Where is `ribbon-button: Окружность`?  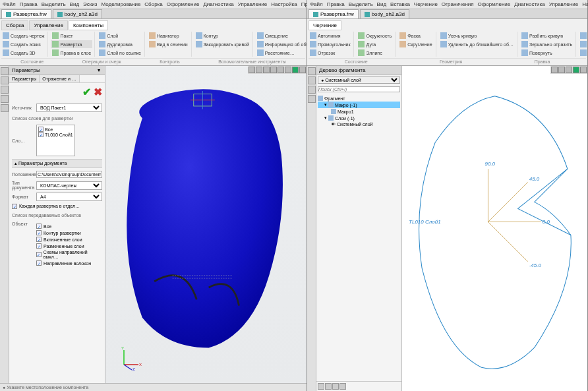
ribbon-button: Окружность is located at coordinates (374, 36).